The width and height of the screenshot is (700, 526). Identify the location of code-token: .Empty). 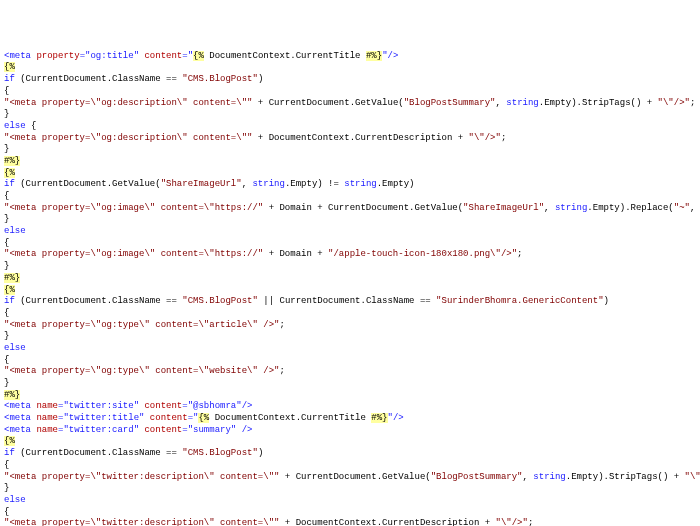
(396, 184).